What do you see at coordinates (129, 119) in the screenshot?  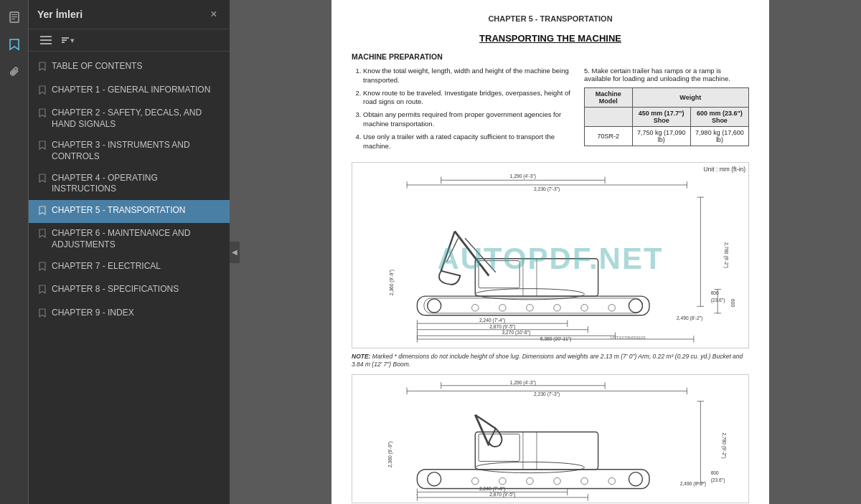 I see `sidebar-item-ch2: CHAPTER 2 - SAFETY, DECALS, AND HAND SIG…` at bounding box center [129, 119].